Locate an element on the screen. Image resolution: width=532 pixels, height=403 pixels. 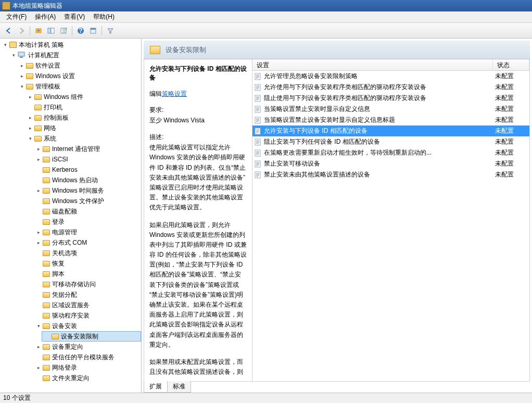
tree-net-logon: ▸网络登录 is located at coordinates (87, 368).